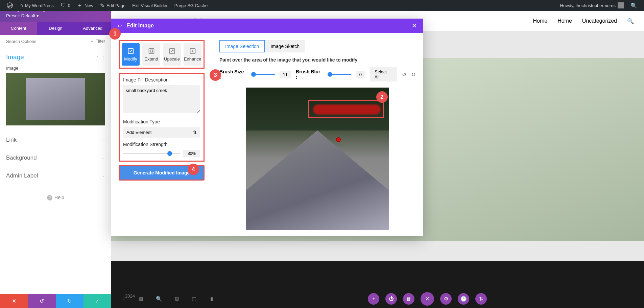  What do you see at coordinates (113, 5) in the screenshot?
I see `edit-page: ✎Edit Page` at bounding box center [113, 5].